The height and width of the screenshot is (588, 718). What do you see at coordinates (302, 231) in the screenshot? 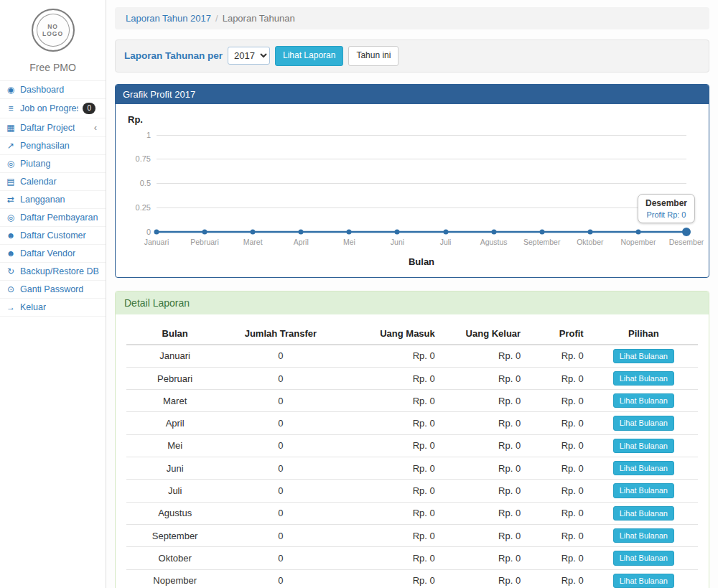
I see `data-point-april` at bounding box center [302, 231].